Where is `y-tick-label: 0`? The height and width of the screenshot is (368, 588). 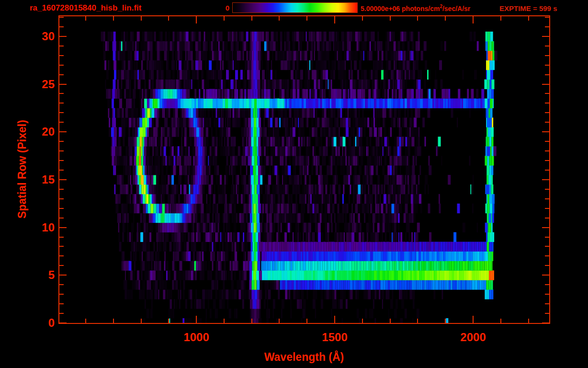 y-tick-label: 0 is located at coordinates (36, 323).